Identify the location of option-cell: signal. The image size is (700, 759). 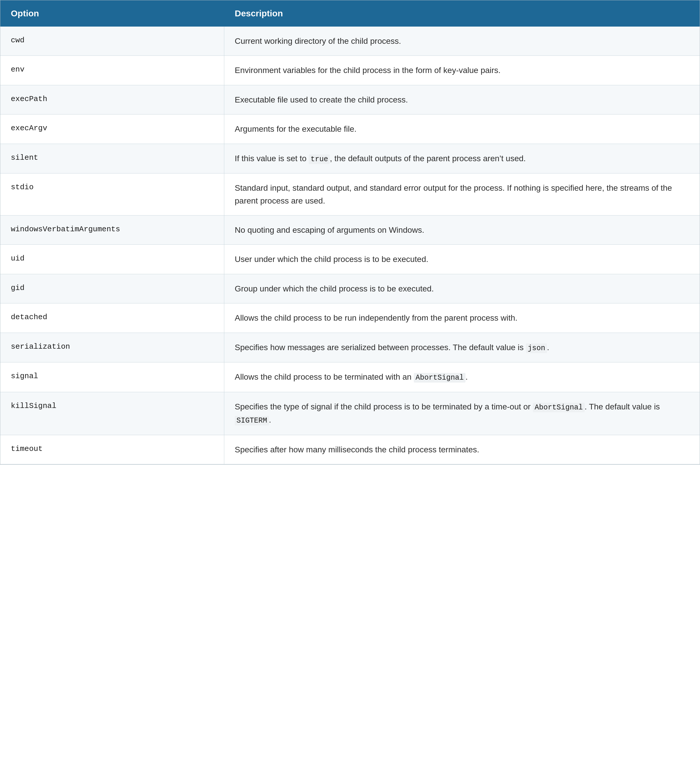
(112, 377).